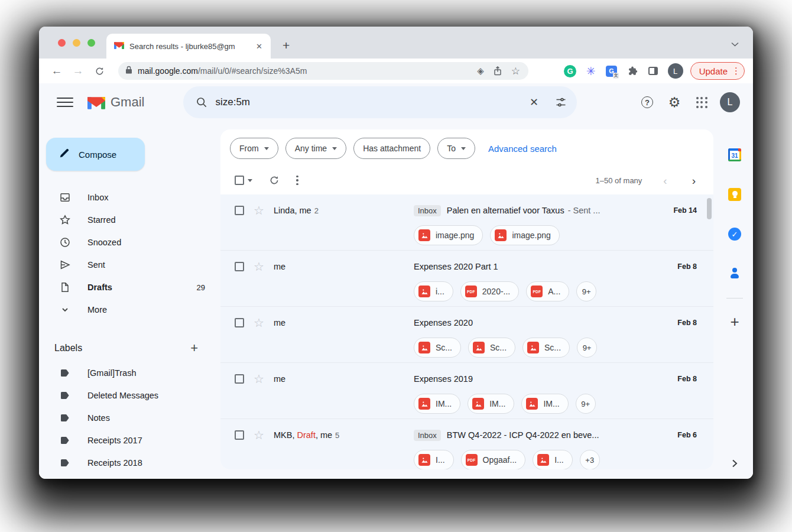  What do you see at coordinates (467, 445) in the screenshot?
I see `email-row: ☆ MKB, Draft, me5 Inbox BTW Q4-2022 - IC…` at bounding box center [467, 445].